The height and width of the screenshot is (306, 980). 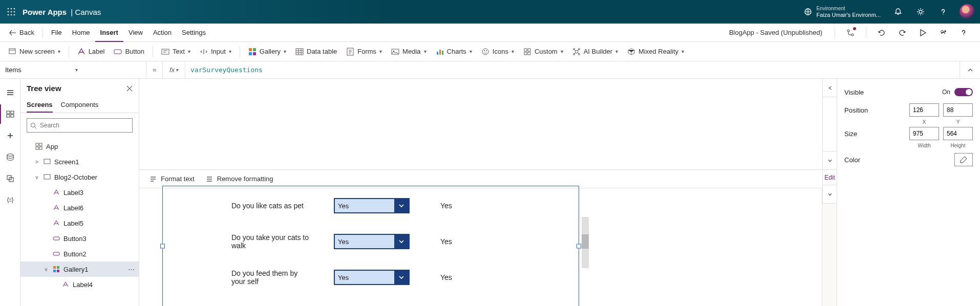 I want to click on app-launcher-icon, so click(x=11, y=12).